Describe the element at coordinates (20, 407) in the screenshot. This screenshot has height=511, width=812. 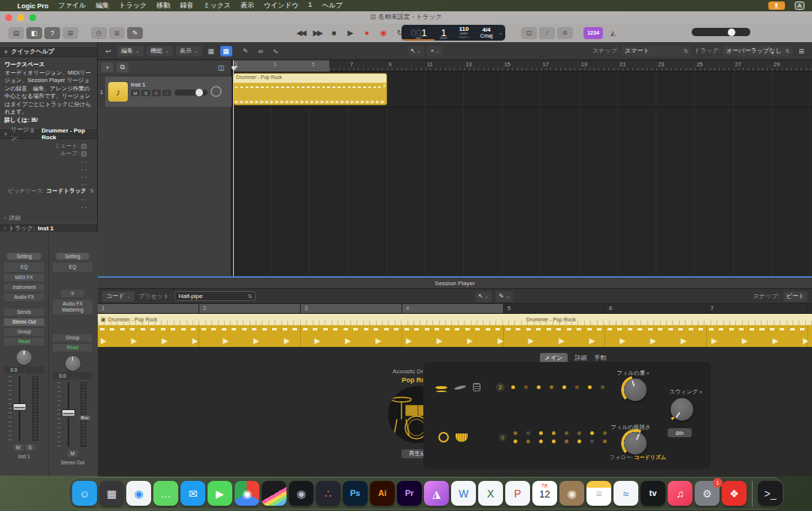
I see `fader-handle` at that location.